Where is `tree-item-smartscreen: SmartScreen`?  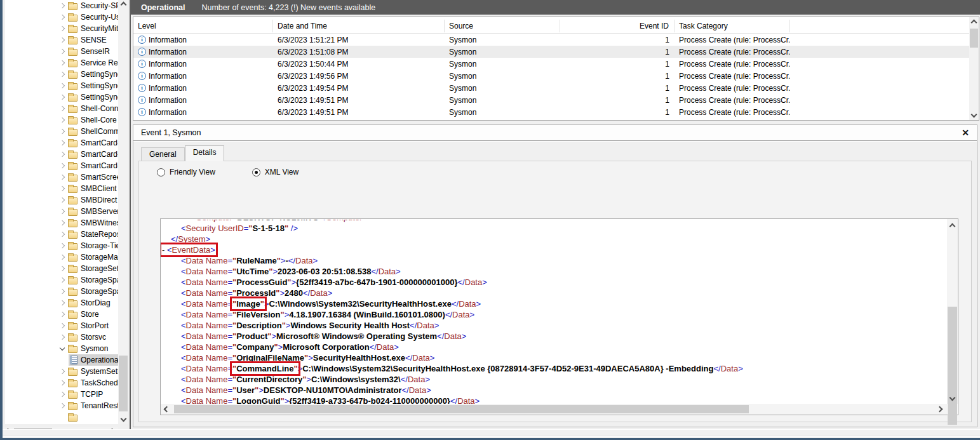 tree-item-smartscreen: SmartScreen is located at coordinates (62, 177).